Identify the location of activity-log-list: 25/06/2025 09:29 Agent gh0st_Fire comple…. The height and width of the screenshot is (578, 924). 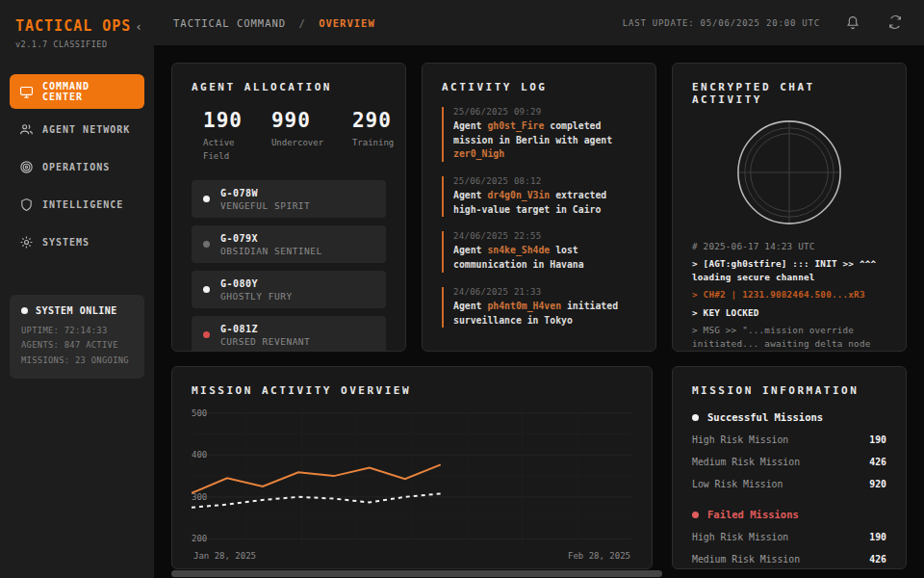
(539, 220).